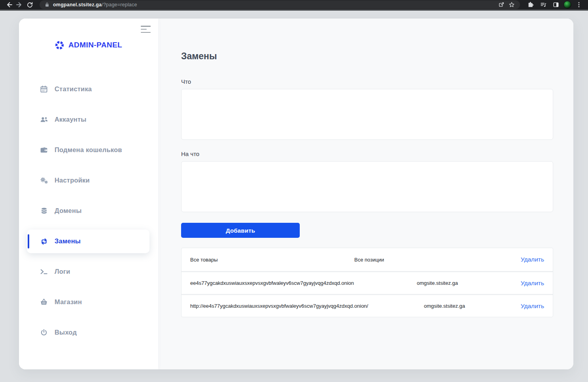 The image size is (588, 382). Describe the element at coordinates (280, 5) in the screenshot. I see `address-bar: omgpanel.stsitez.ga/?page=replace` at that location.